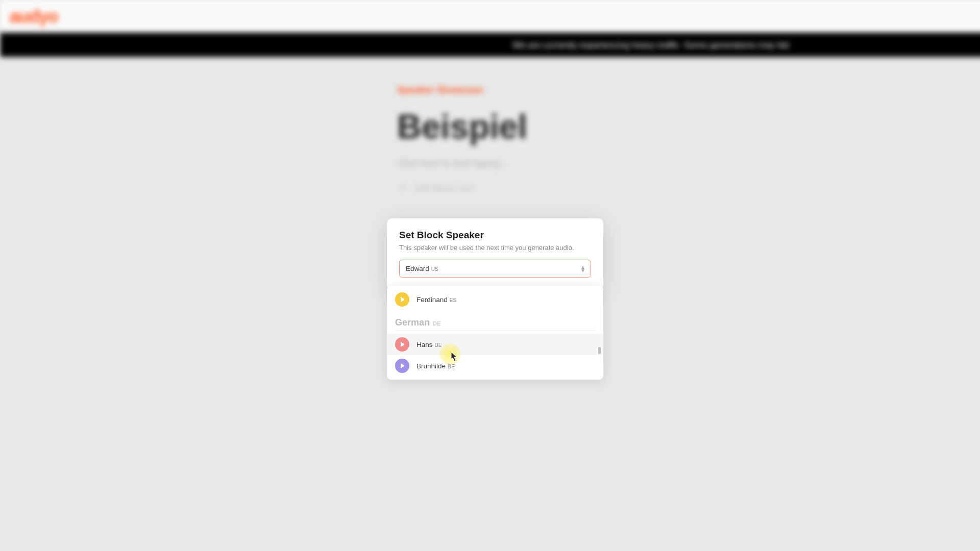 The width and height of the screenshot is (980, 551). I want to click on add-block-label: Add Block: text, so click(444, 187).